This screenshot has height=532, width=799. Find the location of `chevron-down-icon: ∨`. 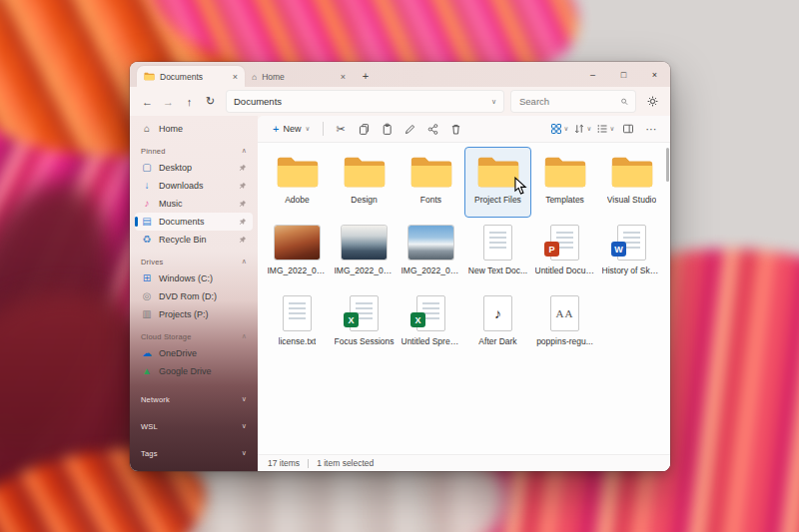

chevron-down-icon: ∨ is located at coordinates (493, 102).